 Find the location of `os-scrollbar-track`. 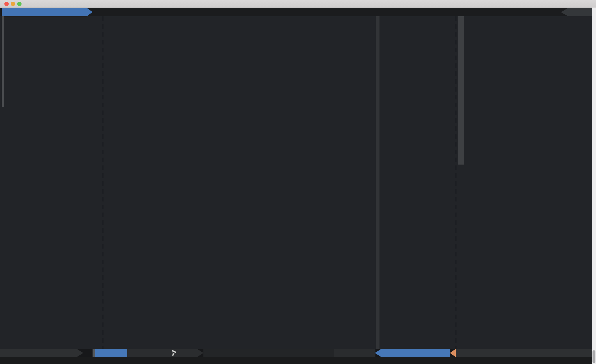

os-scrollbar-track is located at coordinates (594, 186).